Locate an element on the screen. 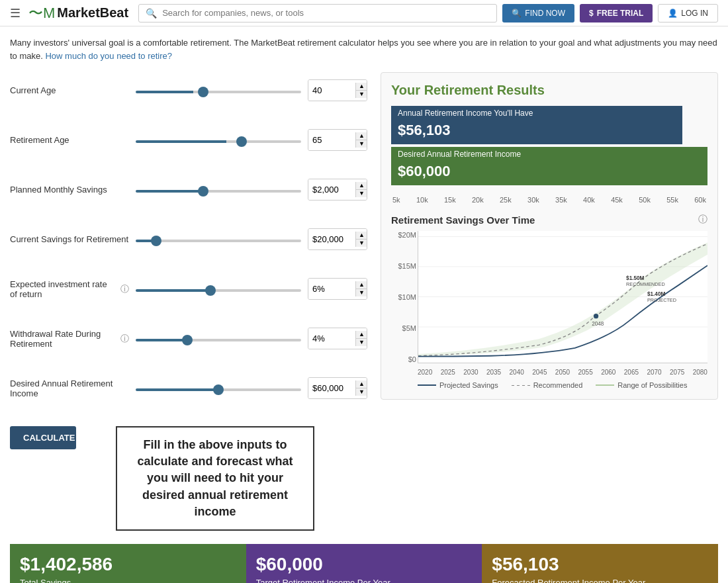  desired-income-slider-container is located at coordinates (218, 388).